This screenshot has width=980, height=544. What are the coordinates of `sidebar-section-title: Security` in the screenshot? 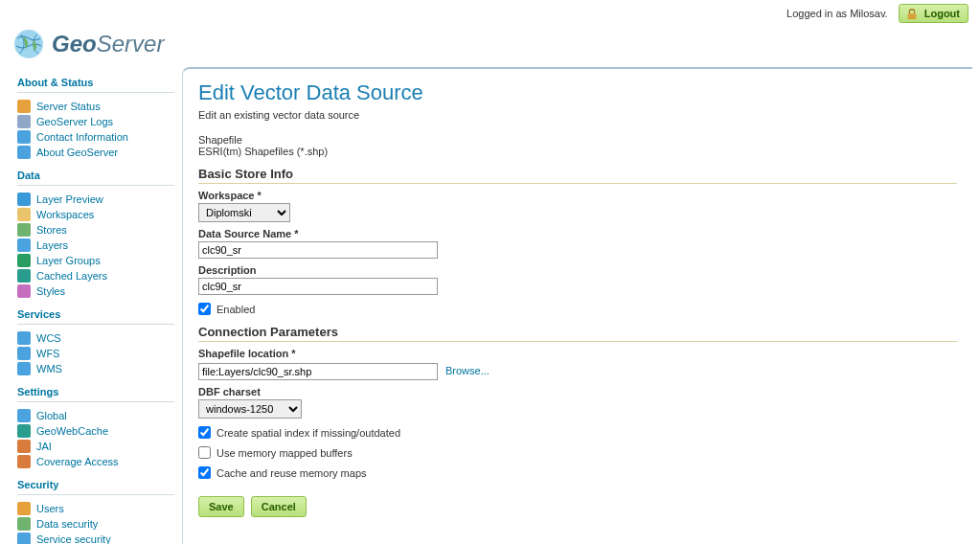 It's located at (96, 485).